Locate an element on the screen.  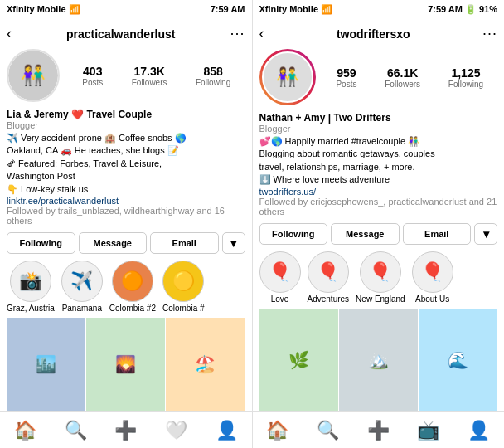
followers-label-right: Followers is located at coordinates (403, 85).